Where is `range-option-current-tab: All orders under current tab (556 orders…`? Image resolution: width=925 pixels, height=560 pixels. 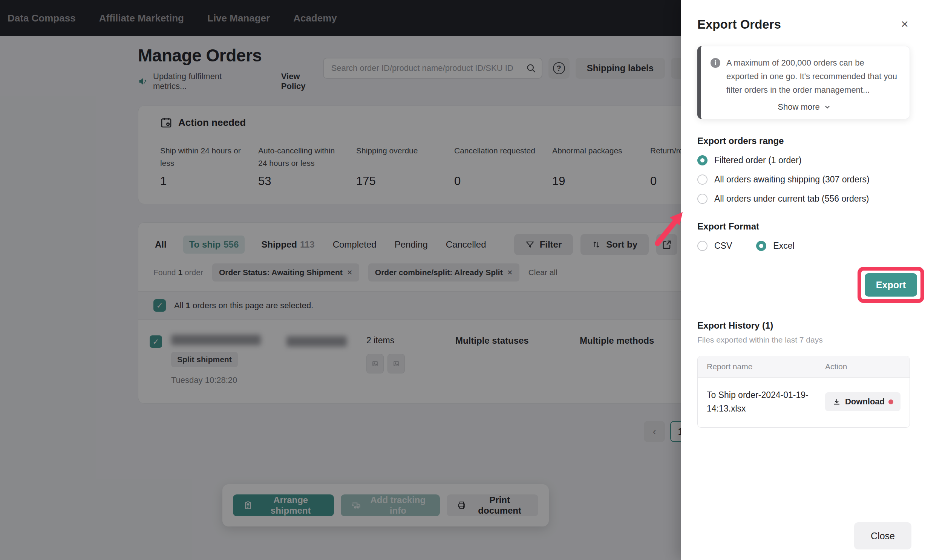 range-option-current-tab: All orders under current tab (556 orders… is located at coordinates (804, 199).